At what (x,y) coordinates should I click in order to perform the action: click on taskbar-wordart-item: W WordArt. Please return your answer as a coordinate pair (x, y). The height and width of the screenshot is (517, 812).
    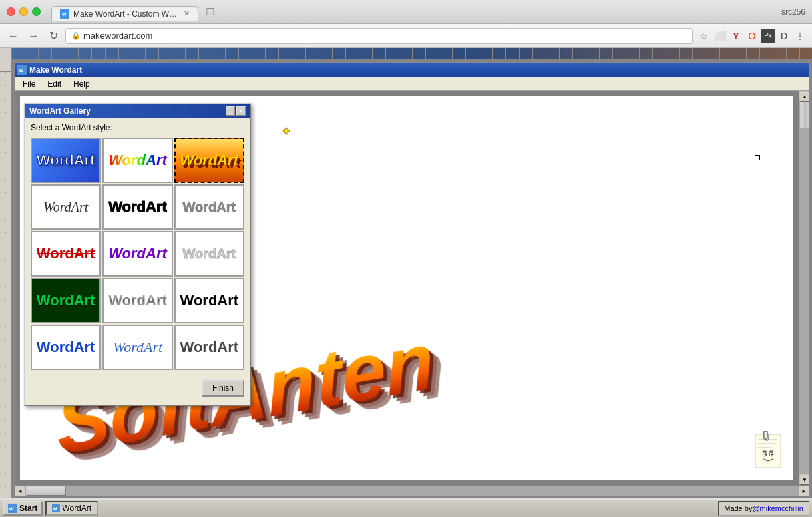
    Looking at the image, I should click on (72, 508).